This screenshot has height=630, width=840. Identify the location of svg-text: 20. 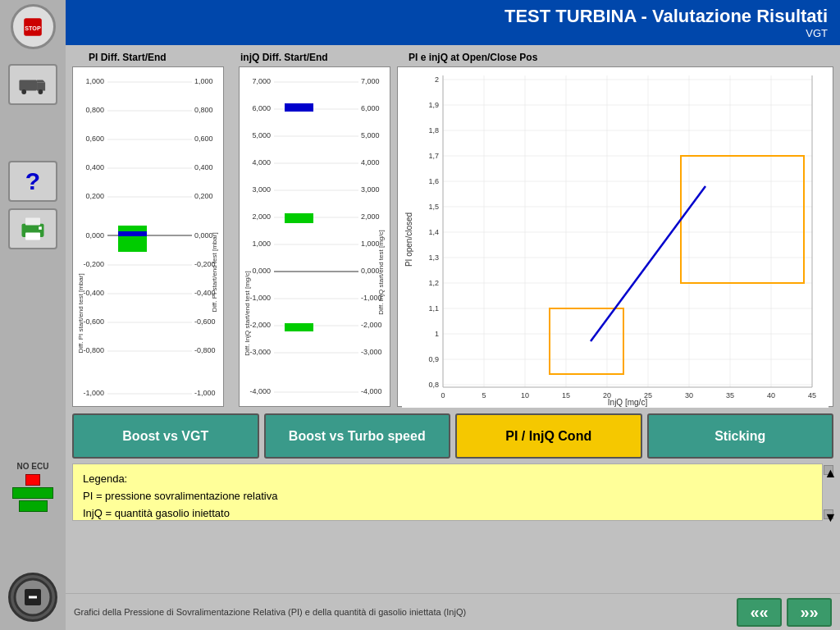
(607, 395).